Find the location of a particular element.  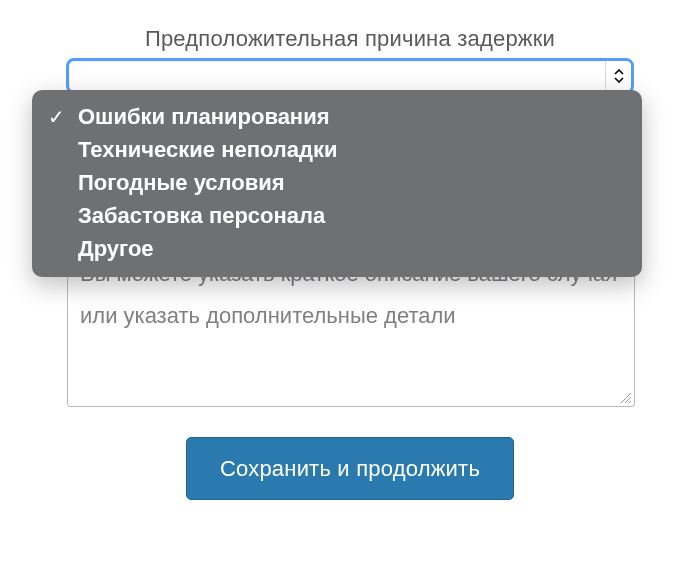

reason-option: Забастовка персонала is located at coordinates (337, 216).